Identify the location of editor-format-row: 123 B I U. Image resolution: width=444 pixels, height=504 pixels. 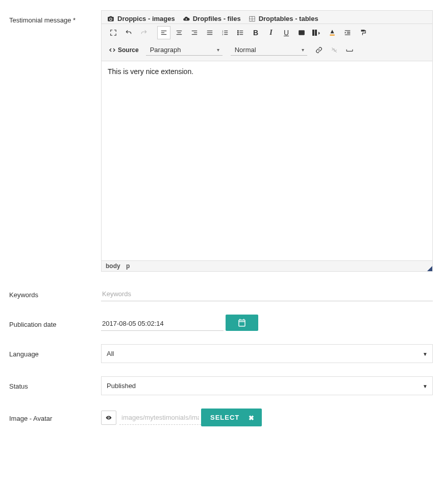
(267, 33).